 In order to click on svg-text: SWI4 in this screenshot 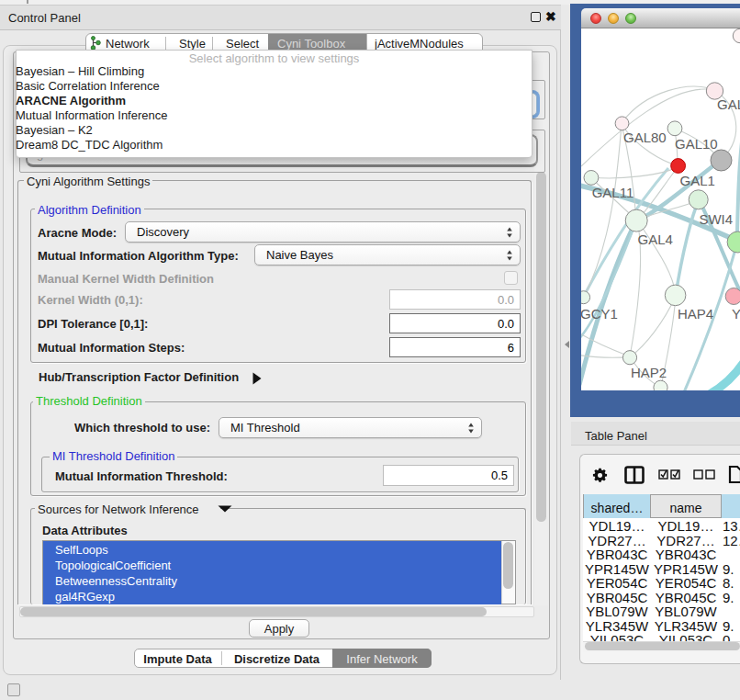, I will do `click(716, 219)`.